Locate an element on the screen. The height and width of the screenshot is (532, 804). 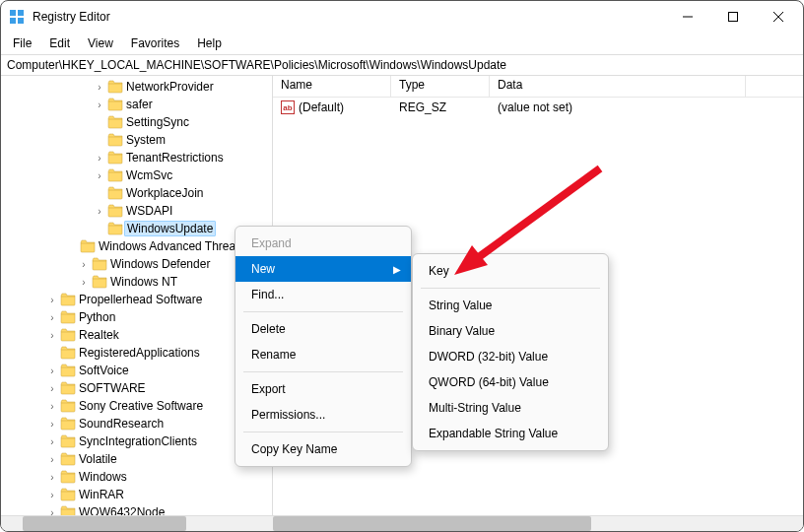
menu-item-multi-string-value: Multi-String Value is located at coordinates (510, 408).